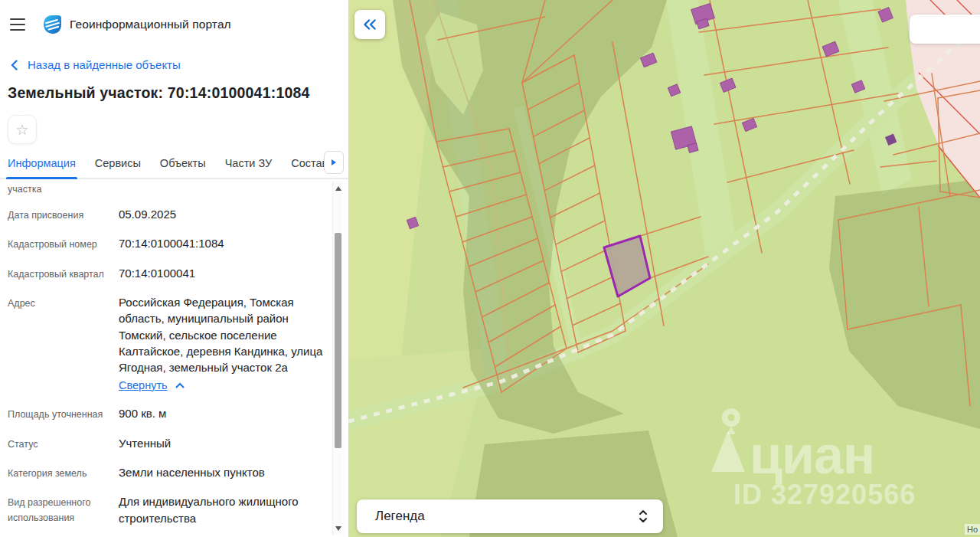  I want to click on search-box-stub, so click(945, 29).